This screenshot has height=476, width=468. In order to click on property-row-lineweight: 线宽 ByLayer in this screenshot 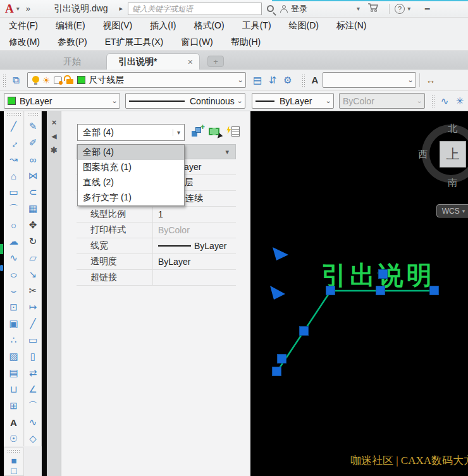, I will do `click(156, 247)`.